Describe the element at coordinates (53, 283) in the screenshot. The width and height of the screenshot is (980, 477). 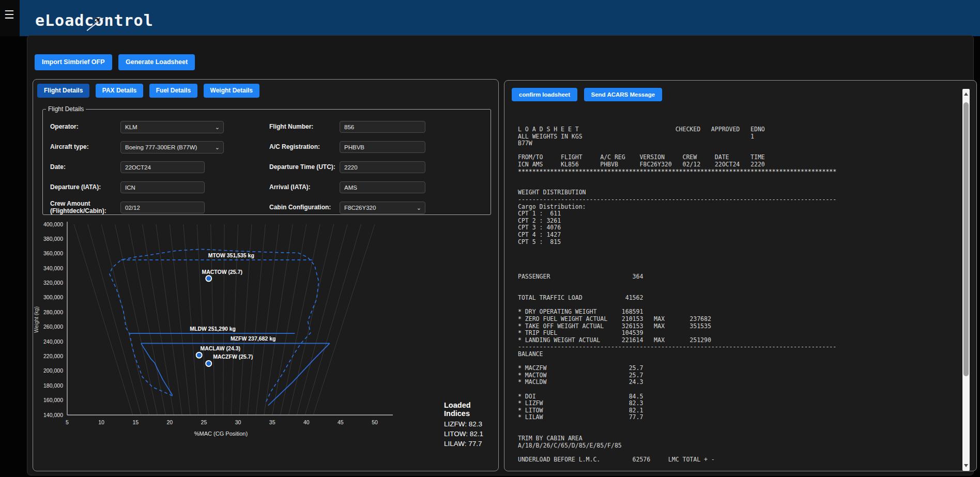
I see `svg-text: 320,000` at that location.